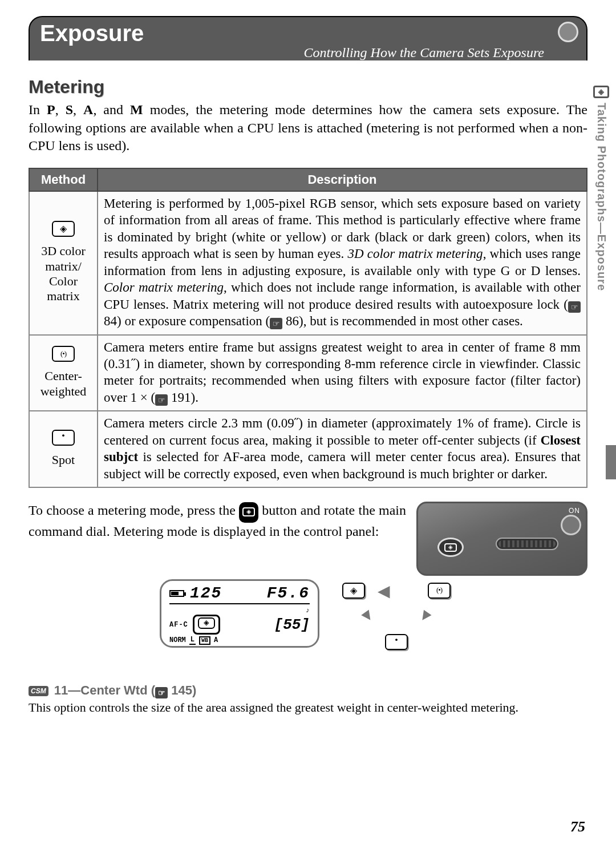 The height and width of the screenshot is (848, 616). What do you see at coordinates (308, 373) in the screenshot?
I see `table-row: Center-weightedCamera meters entire fram…` at bounding box center [308, 373].